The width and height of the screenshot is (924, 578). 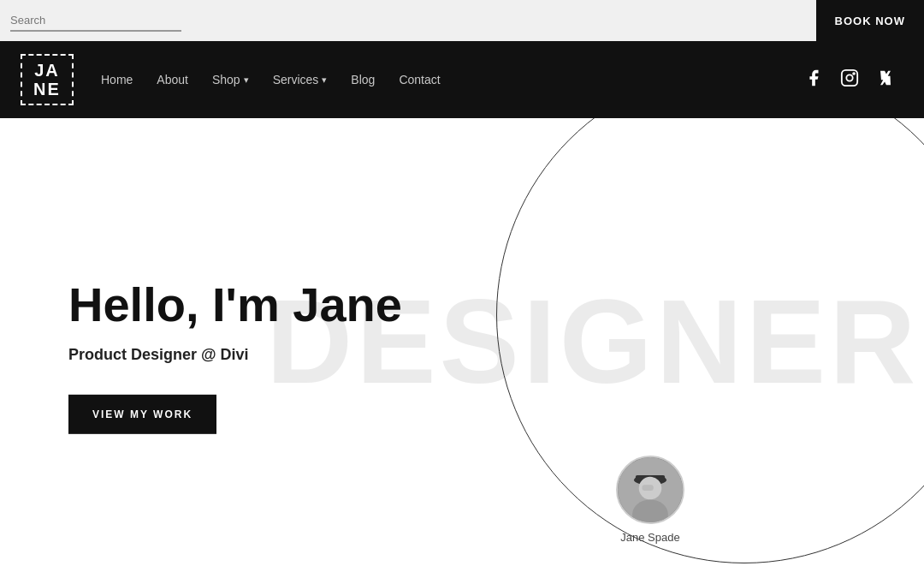 What do you see at coordinates (116, 80) in the screenshot?
I see `nav-link-home: Home` at bounding box center [116, 80].